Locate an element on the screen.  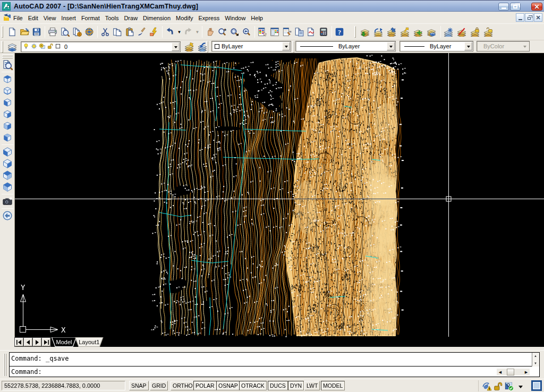
color-swatch-icon is located at coordinates (58, 47).